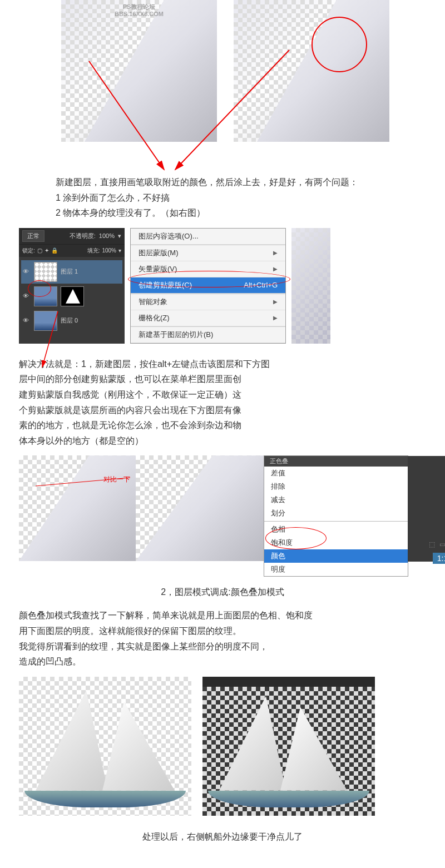 This screenshot has height=868, width=445. Describe the element at coordinates (69, 271) in the screenshot. I see `layer-name: 图层 1` at that location.